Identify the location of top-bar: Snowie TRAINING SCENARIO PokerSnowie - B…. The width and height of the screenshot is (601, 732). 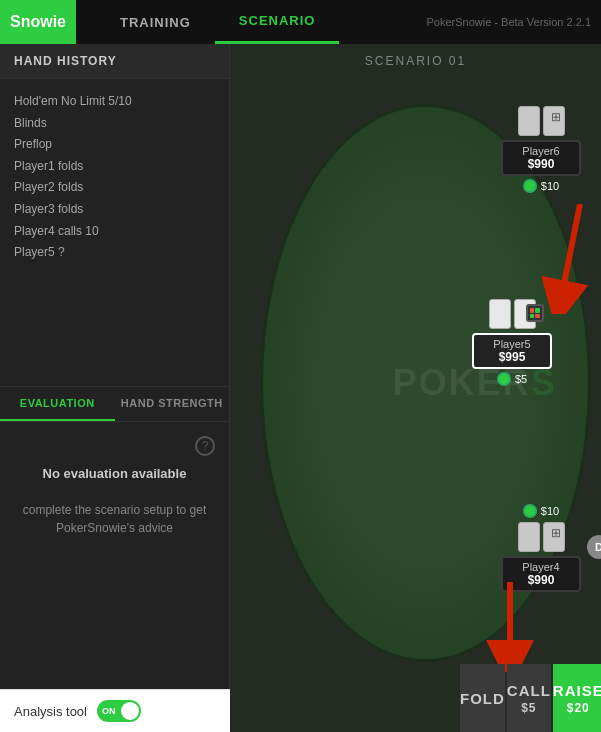
(300, 22).